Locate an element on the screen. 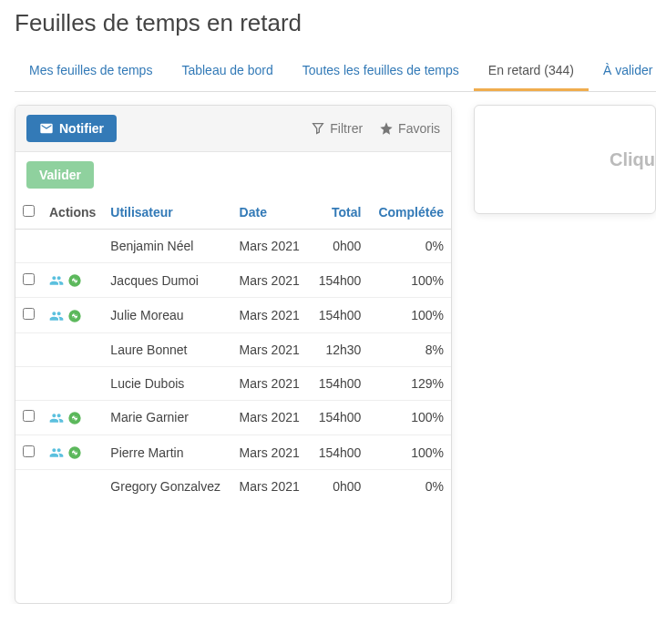 Image resolution: width=656 pixels, height=644 pixels. validate-button-label: Valider is located at coordinates (60, 175).